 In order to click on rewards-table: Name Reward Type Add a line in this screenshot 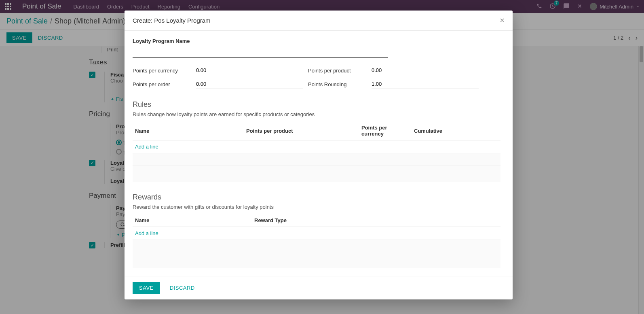, I will do `click(317, 241)`.